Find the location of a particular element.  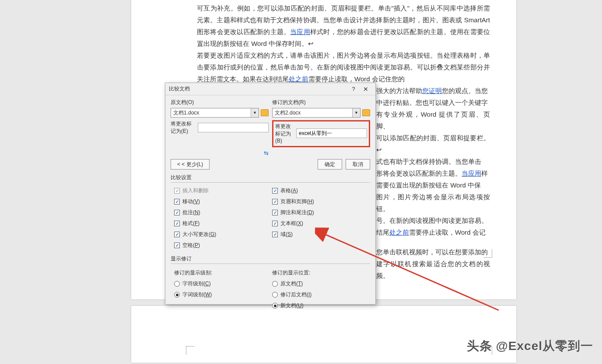

text-10: 式也有助于文档保持协调。当您单击 is located at coordinates (429, 162).